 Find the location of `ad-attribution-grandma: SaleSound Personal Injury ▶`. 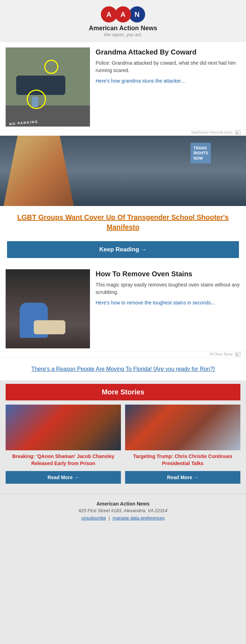

ad-attribution-grandma: SaleSound Personal Injury ▶ is located at coordinates (123, 133).